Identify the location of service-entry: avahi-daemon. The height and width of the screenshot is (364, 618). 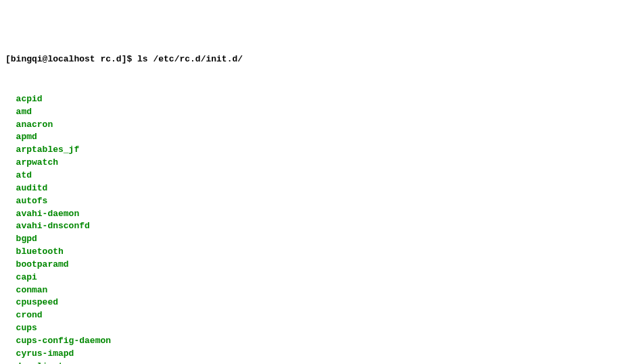
(76, 215).